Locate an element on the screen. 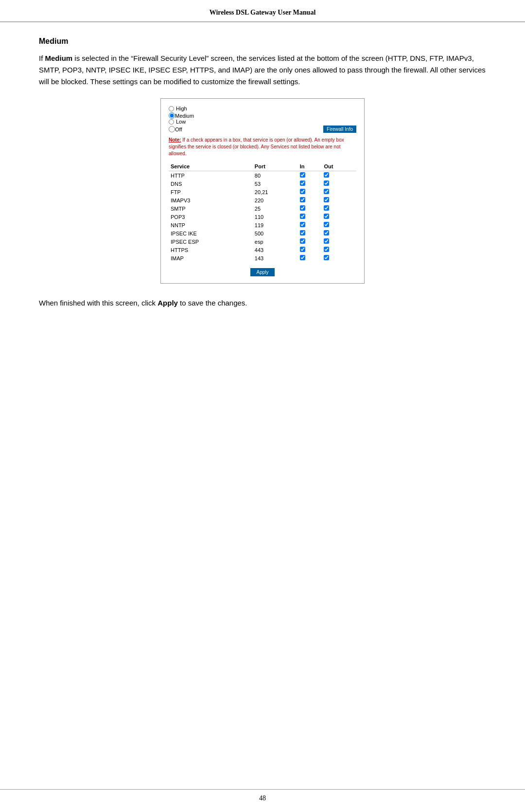 This screenshot has width=525, height=812. radio-high-row: High is located at coordinates (262, 108).